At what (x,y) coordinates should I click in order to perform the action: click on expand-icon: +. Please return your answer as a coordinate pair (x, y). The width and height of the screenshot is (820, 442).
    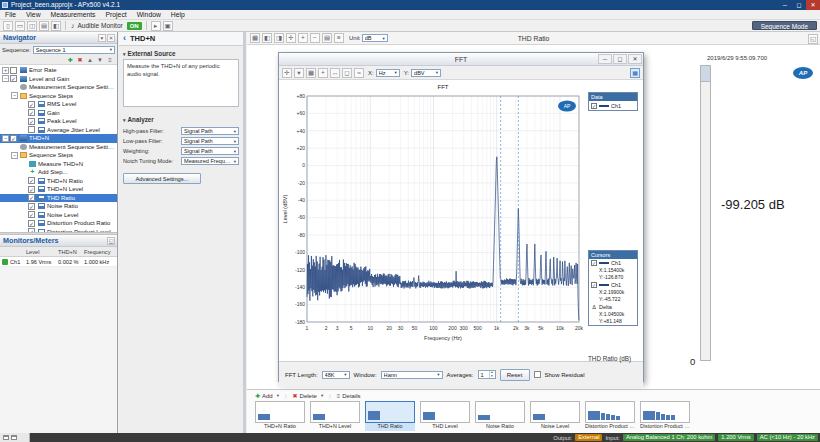
    Looking at the image, I should click on (6, 70).